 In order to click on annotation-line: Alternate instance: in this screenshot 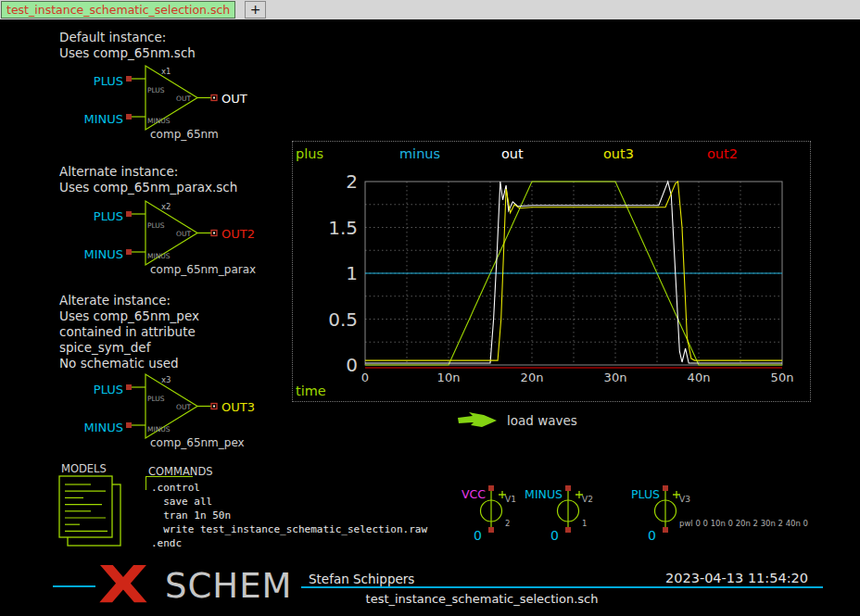, I will do `click(148, 172)`.